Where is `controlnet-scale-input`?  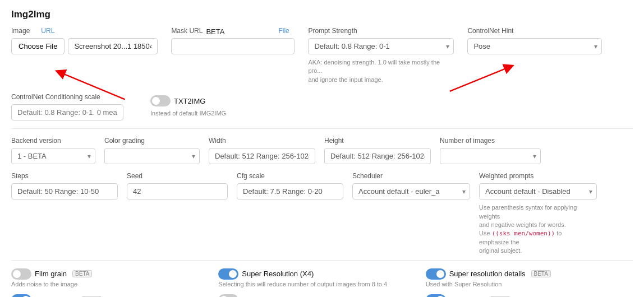 controlnet-scale-input is located at coordinates (67, 112).